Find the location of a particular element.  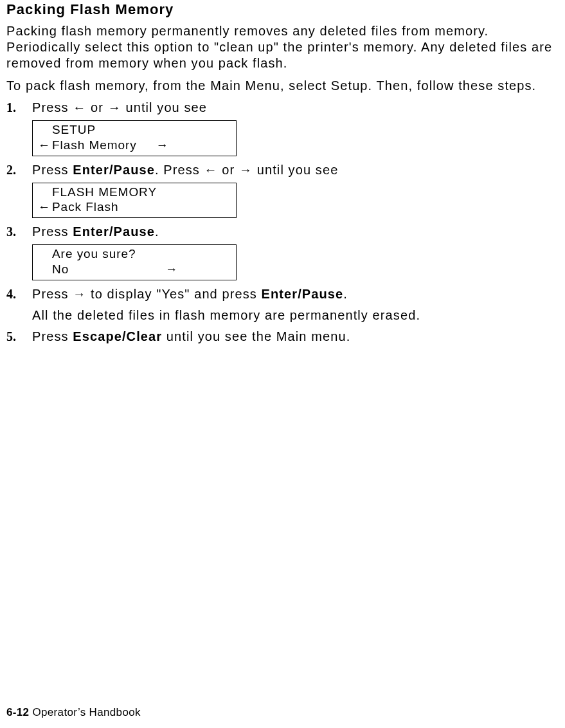

page-footer: 6-12 Operator’s Handbook is located at coordinates (73, 713).